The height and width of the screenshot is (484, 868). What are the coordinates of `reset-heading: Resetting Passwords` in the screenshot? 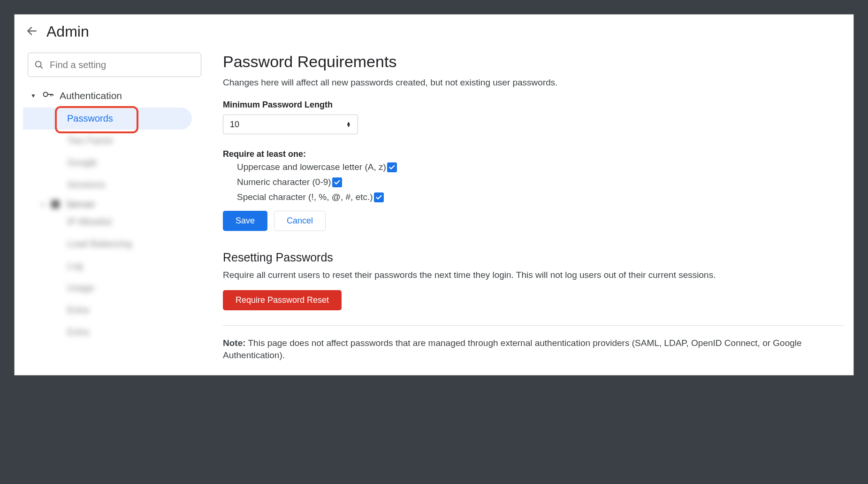 It's located at (533, 257).